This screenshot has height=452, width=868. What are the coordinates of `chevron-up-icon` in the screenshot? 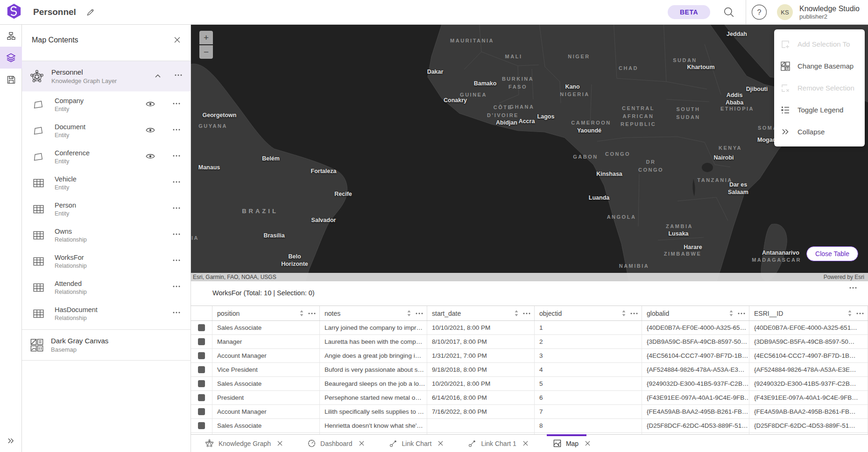 It's located at (158, 76).